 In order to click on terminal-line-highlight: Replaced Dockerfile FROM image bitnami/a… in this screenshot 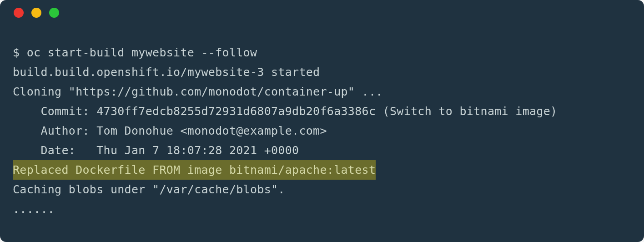, I will do `click(194, 170)`.